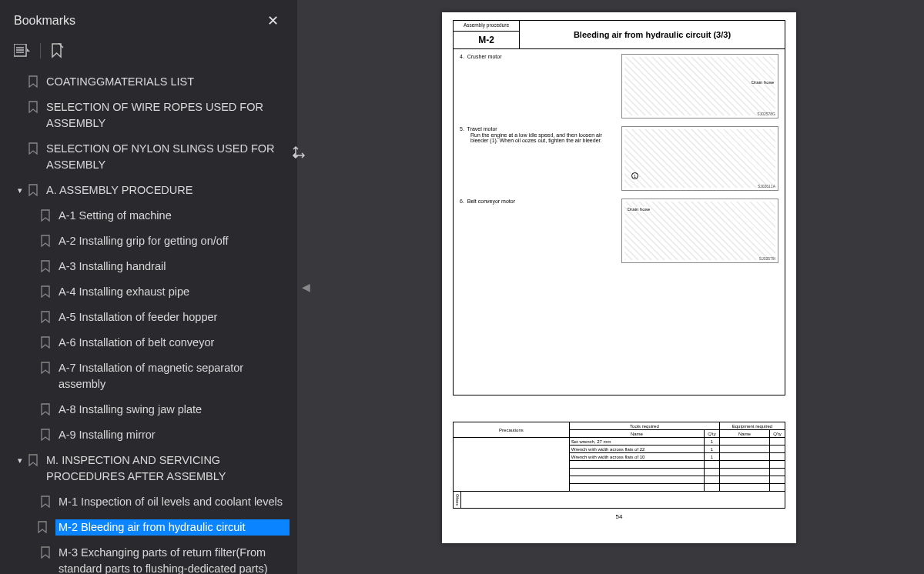 The height and width of the screenshot is (574, 924). Describe the element at coordinates (306, 287) in the screenshot. I see `sidebar-splitter: ◀` at that location.